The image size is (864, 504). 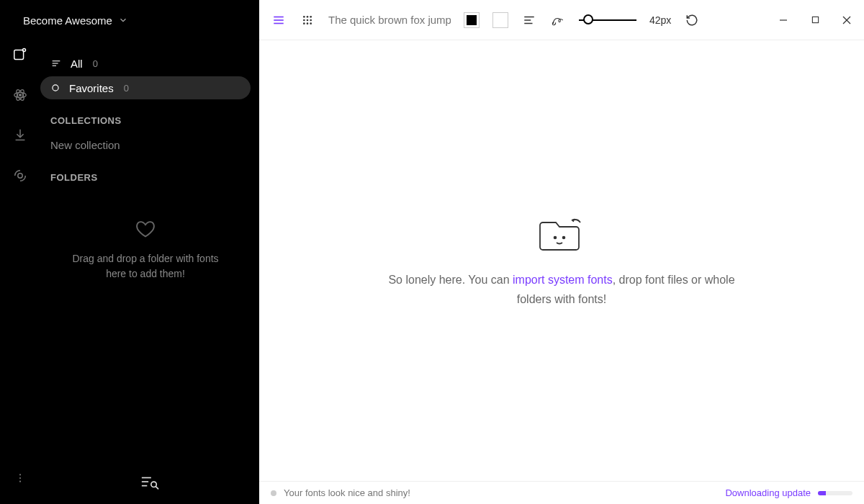 I want to click on preview-text-input, so click(x=390, y=20).